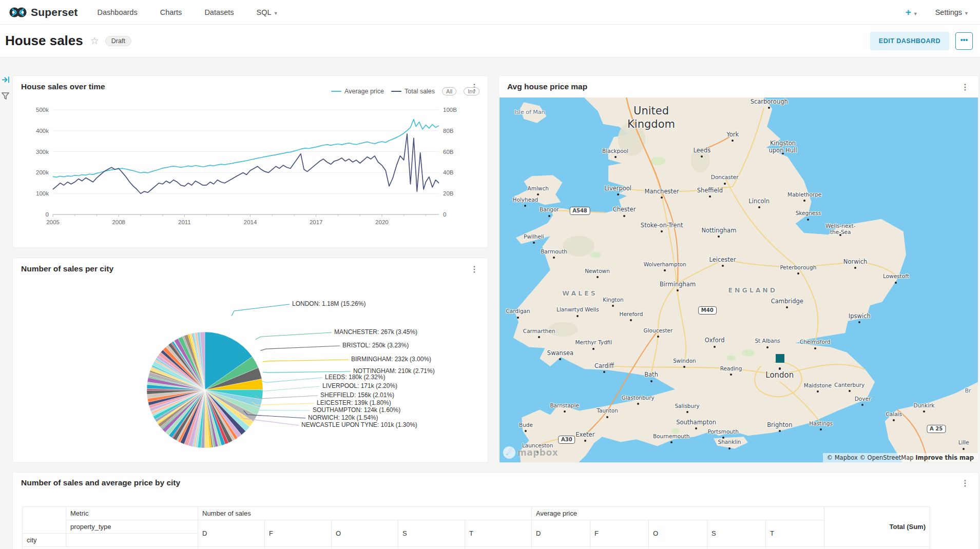 This screenshot has width=980, height=549. I want to click on osm-attribution-link: © OpenStreetMap, so click(886, 458).